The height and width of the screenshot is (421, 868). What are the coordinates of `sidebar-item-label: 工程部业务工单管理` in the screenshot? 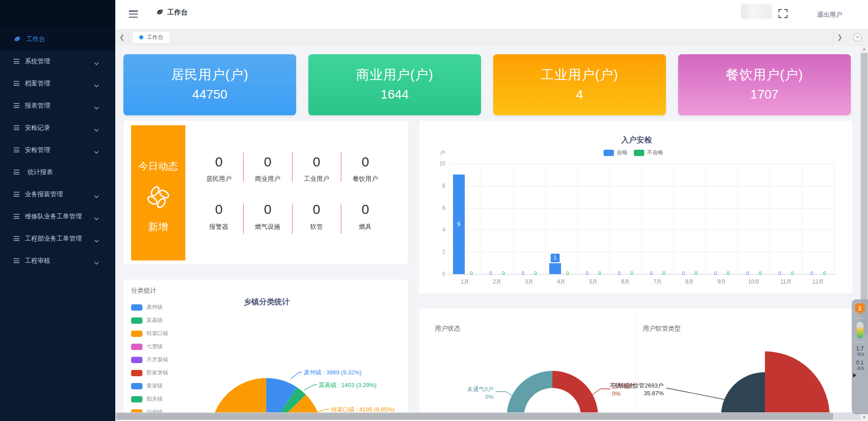 It's located at (53, 239).